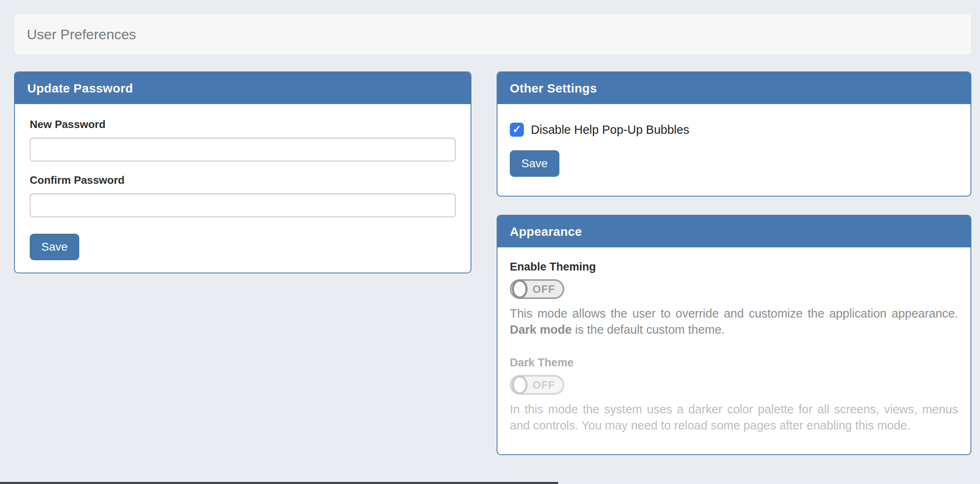 The image size is (980, 484). I want to click on disable-help-popups-label: Disable Help Pop-Up Bubbles, so click(610, 130).